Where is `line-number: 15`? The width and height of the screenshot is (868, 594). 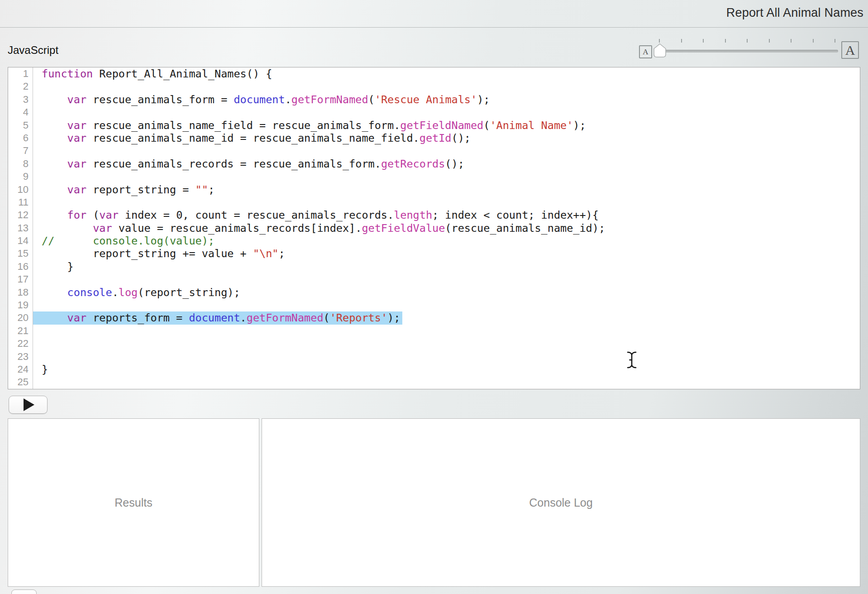 line-number: 15 is located at coordinates (20, 254).